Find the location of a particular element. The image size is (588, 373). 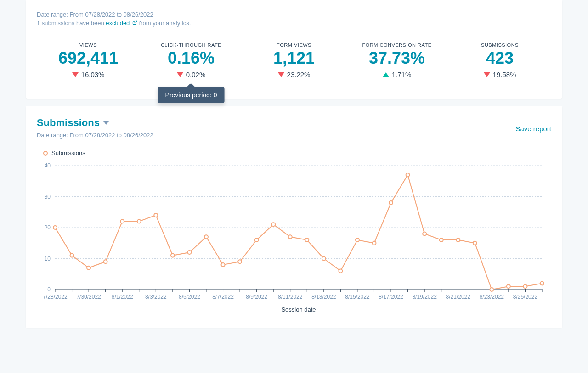

kpi-delta: 23.22% is located at coordinates (294, 74).